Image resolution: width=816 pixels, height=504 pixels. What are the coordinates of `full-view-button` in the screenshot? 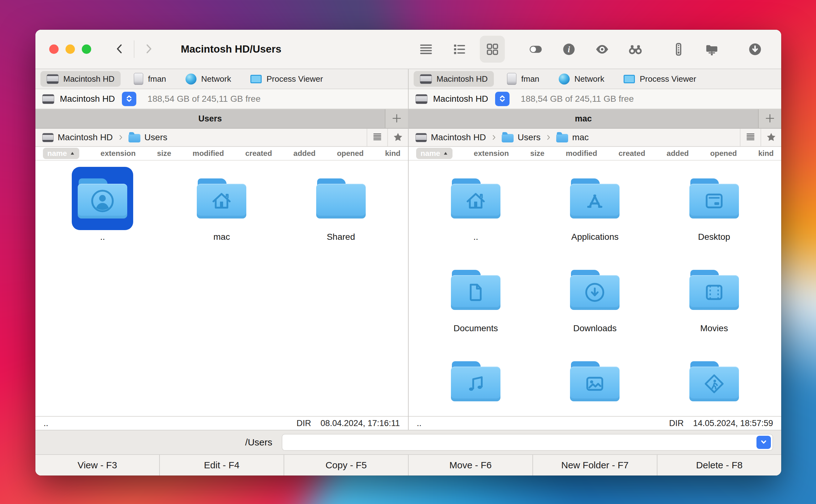 It's located at (426, 49).